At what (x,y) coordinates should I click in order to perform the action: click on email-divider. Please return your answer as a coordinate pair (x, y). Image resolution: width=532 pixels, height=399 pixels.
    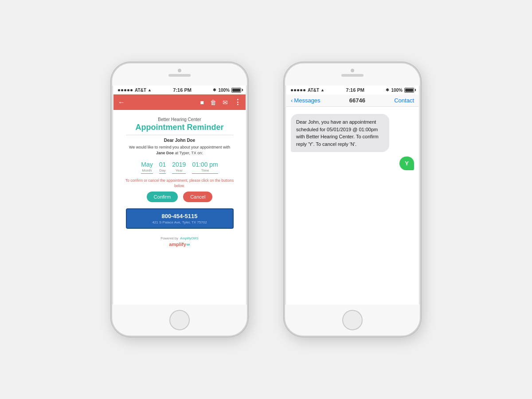
    Looking at the image, I should click on (180, 135).